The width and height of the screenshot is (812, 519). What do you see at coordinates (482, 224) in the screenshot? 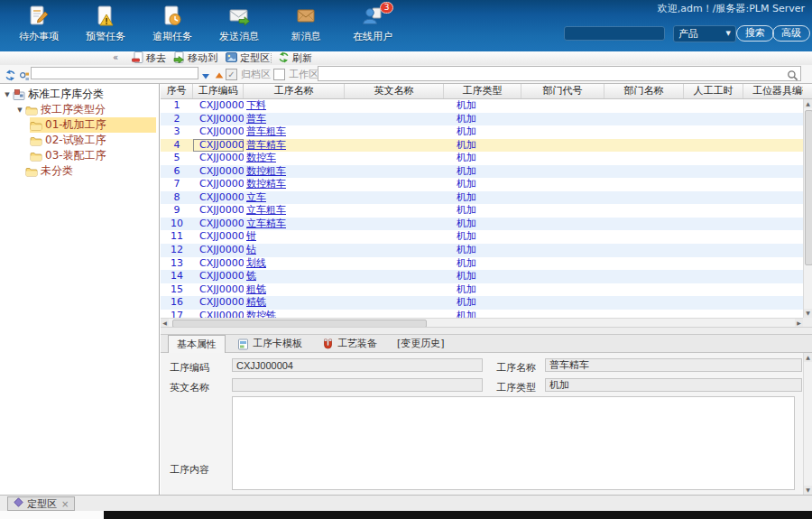
I see `table-row: 10CXJJ000010立车精车机加` at bounding box center [482, 224].